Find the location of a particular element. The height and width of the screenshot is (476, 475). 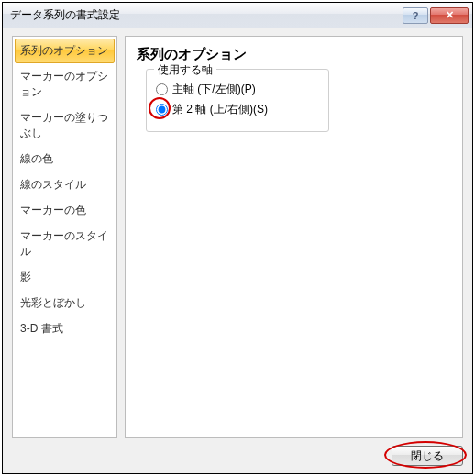

sidebar-item-label: 線の色 is located at coordinates (37, 159).